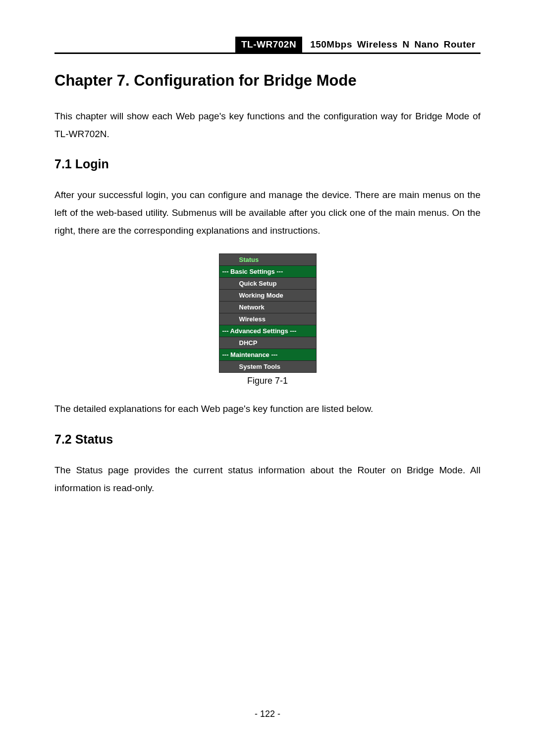  I want to click on nav-section-advanced-settings: --- Advanced Settings ---, so click(268, 331).